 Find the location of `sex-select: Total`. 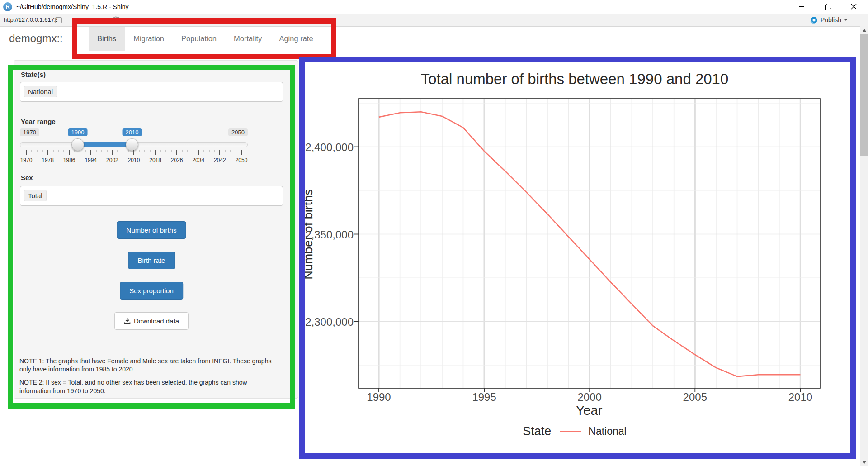

sex-select: Total is located at coordinates (151, 196).